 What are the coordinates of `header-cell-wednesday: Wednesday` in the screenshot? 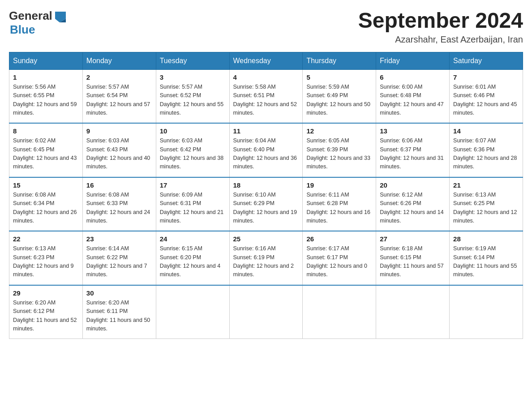 It's located at (266, 61).